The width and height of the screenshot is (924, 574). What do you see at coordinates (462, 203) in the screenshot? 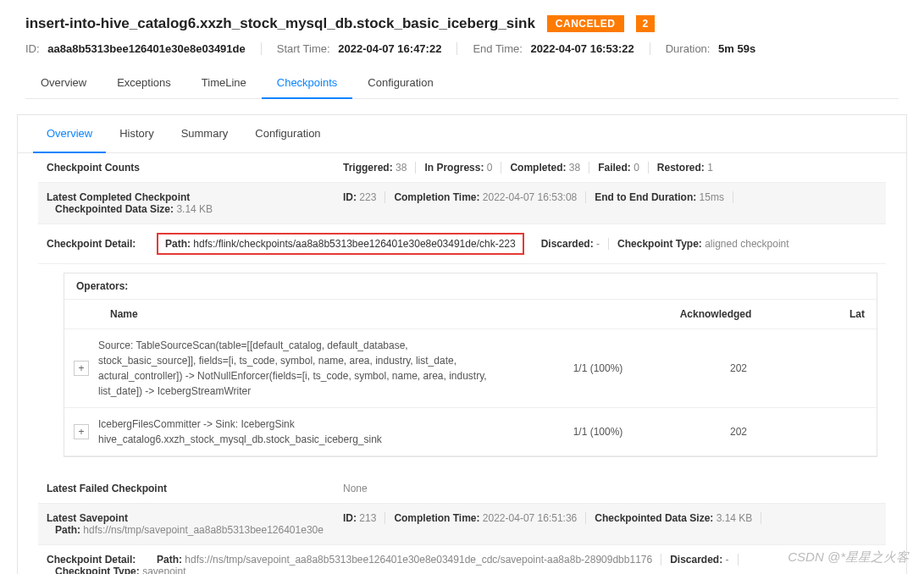
I see `latest-completed-row: Latest Completed Checkpoint ID: 223 Comp…` at bounding box center [462, 203].